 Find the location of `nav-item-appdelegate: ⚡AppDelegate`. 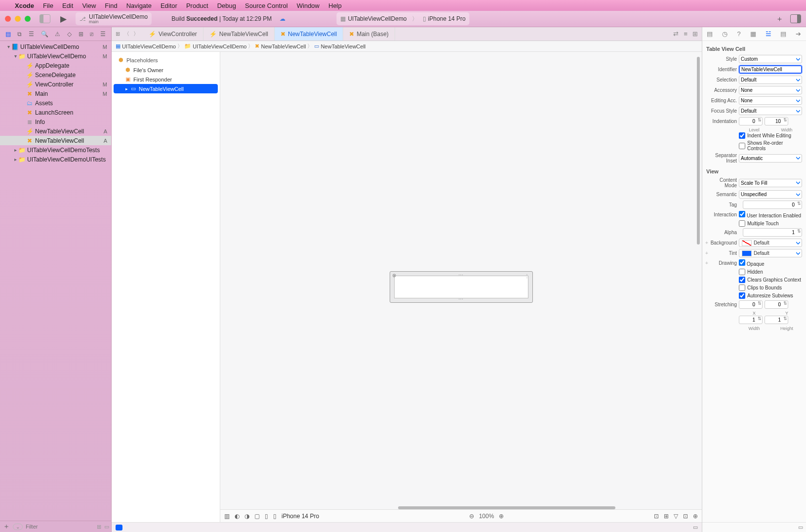

nav-item-appdelegate: ⚡AppDelegate is located at coordinates (55, 65).